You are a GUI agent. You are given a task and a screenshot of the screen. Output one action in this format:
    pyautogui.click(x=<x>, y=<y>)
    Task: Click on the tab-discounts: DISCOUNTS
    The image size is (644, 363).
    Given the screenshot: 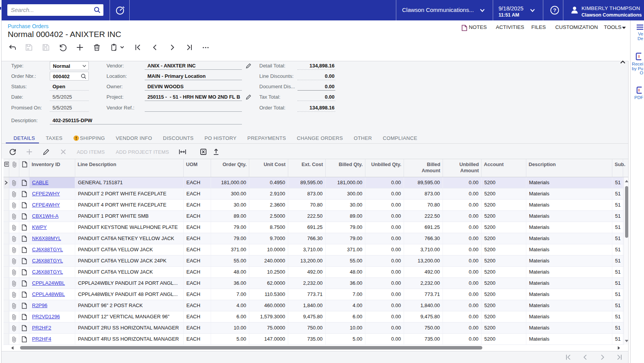 What is the action you would take?
    pyautogui.click(x=178, y=138)
    